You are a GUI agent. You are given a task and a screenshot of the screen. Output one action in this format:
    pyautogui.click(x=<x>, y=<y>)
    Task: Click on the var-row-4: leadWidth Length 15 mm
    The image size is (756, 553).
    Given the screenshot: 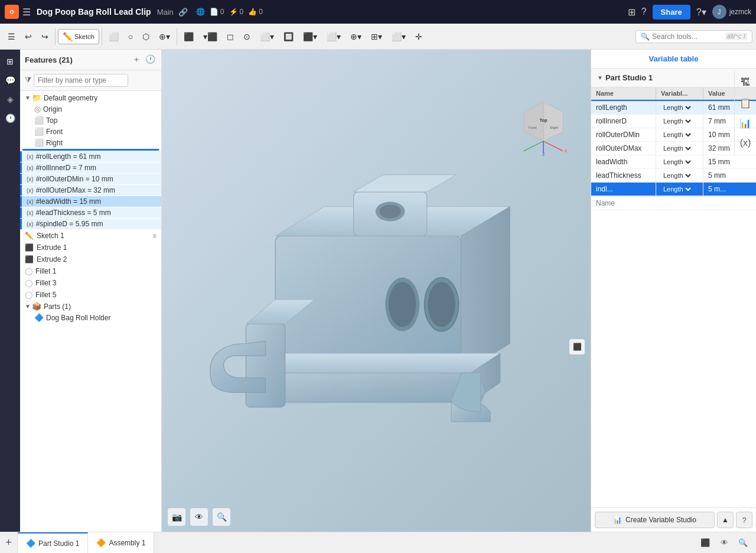 What is the action you would take?
    pyautogui.click(x=673, y=162)
    